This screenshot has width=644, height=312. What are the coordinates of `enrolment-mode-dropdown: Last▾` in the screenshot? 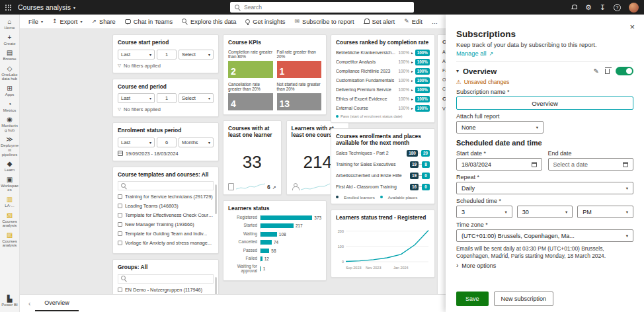 It's located at (136, 143).